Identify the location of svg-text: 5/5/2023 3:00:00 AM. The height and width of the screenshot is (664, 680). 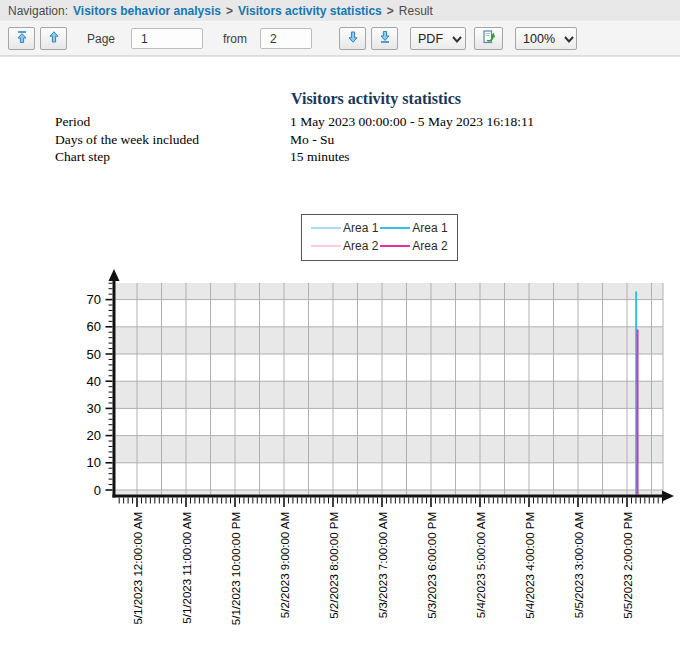
(579, 565).